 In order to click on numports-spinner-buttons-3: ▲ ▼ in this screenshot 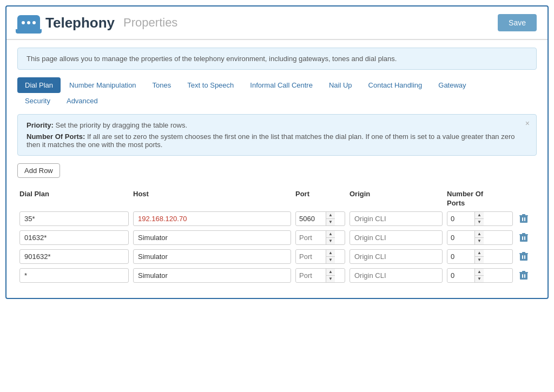, I will do `click(479, 256)`.